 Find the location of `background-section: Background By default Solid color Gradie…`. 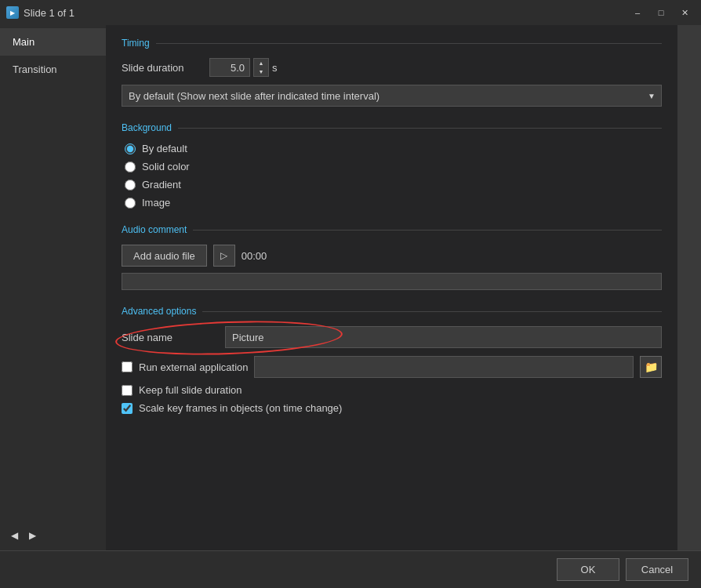

background-section: Background By default Solid color Gradie… is located at coordinates (392, 165).